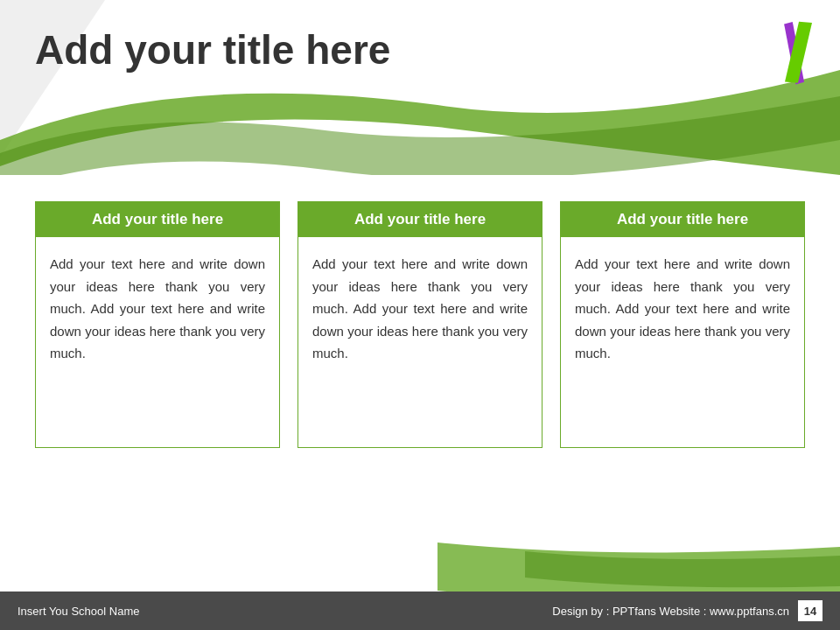  I want to click on footer-right: Design by : PPTfans Website : www.pptfan…, so click(688, 611).